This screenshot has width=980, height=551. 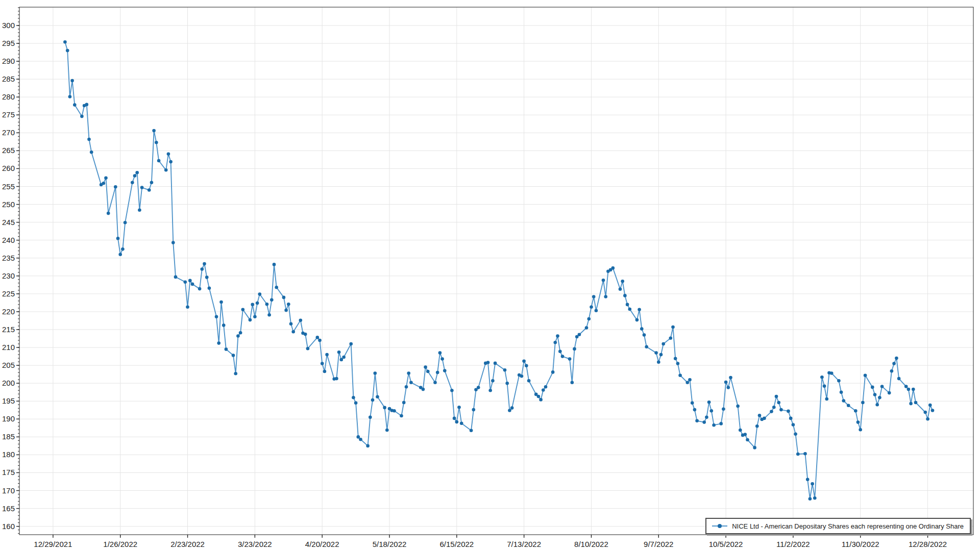 I want to click on x-tick-label: 12/28/2022, so click(x=928, y=544).